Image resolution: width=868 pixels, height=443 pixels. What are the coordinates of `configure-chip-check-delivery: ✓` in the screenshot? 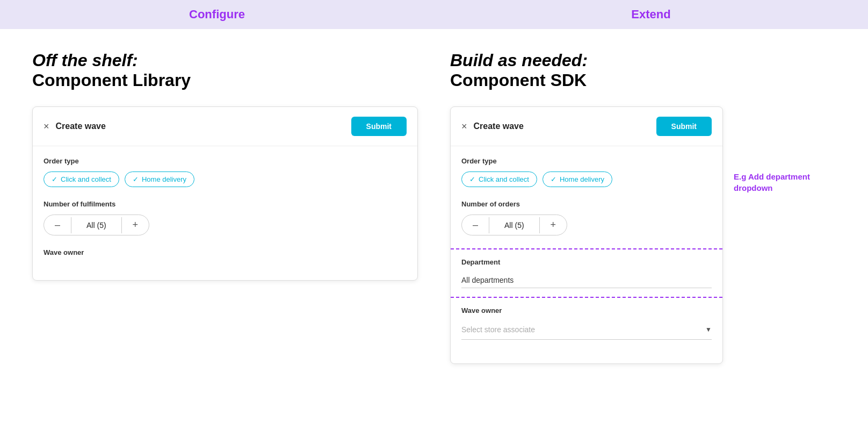 It's located at (135, 180).